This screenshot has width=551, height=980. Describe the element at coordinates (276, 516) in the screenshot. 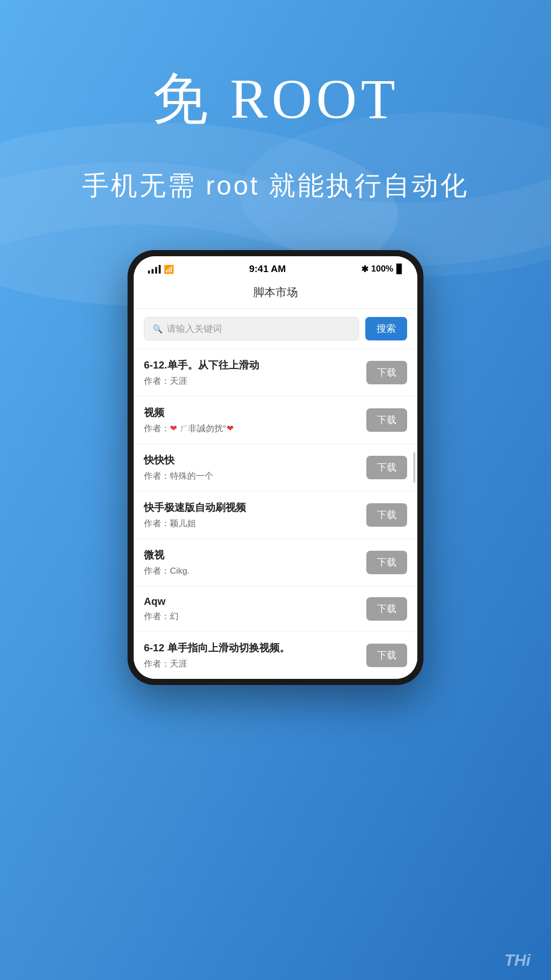

I see `list-item: 快手极速版自动刷视频 作者：颖儿姐 下载` at that location.